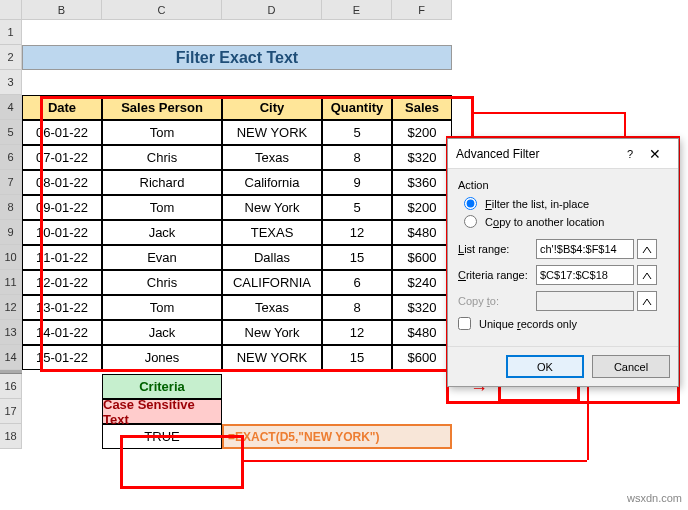  Describe the element at coordinates (62, 158) in the screenshot. I see `table-cell: 07-01-22` at that location.